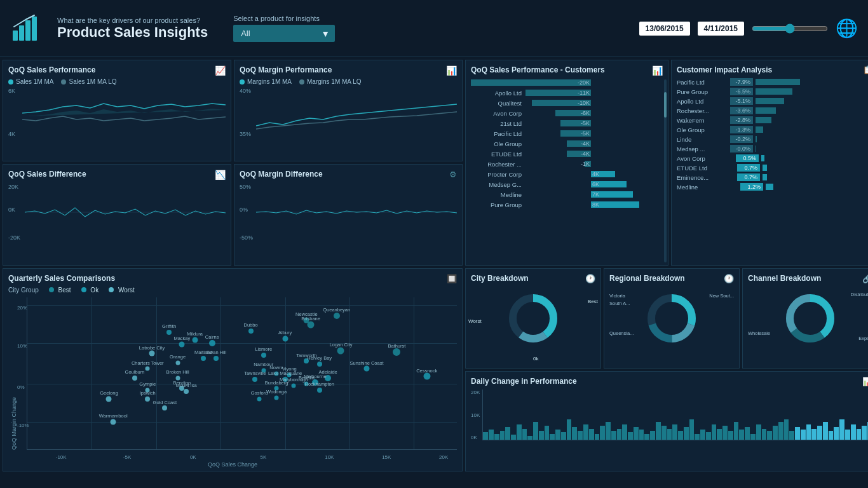  What do you see at coordinates (805, 318) in the screenshot?
I see `channel-panel: Channel Breakdown 🔗 Distributor Export W…` at bounding box center [805, 318].